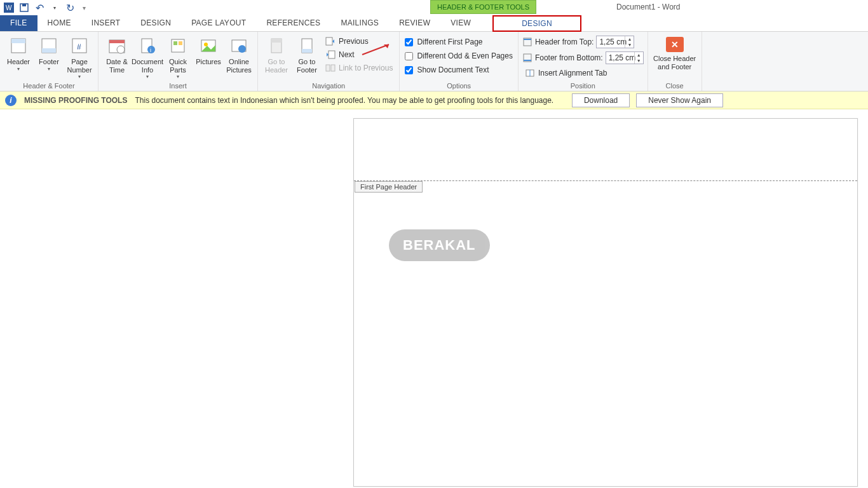 Image resolution: width=868 pixels, height=488 pixels. Describe the element at coordinates (675, 53) in the screenshot. I see `close-header-footer-button: ✕ Close Header and Footer` at that location.